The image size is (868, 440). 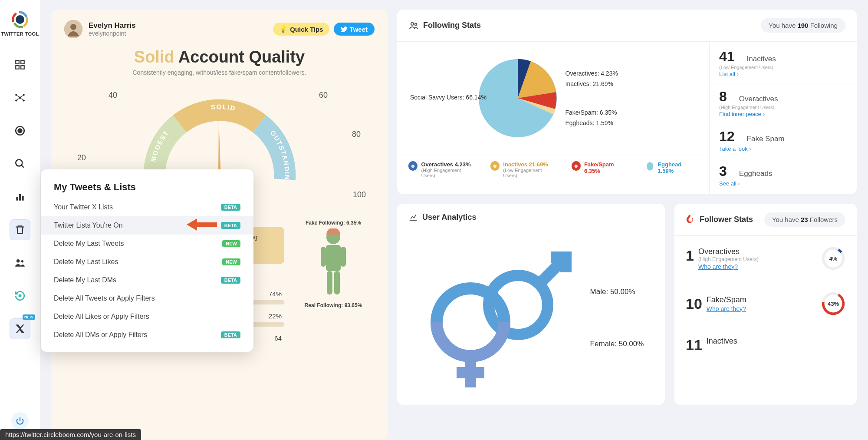 What do you see at coordinates (783, 175) in the screenshot?
I see `stat-row: 3EggheadsSee all ›` at bounding box center [783, 175].